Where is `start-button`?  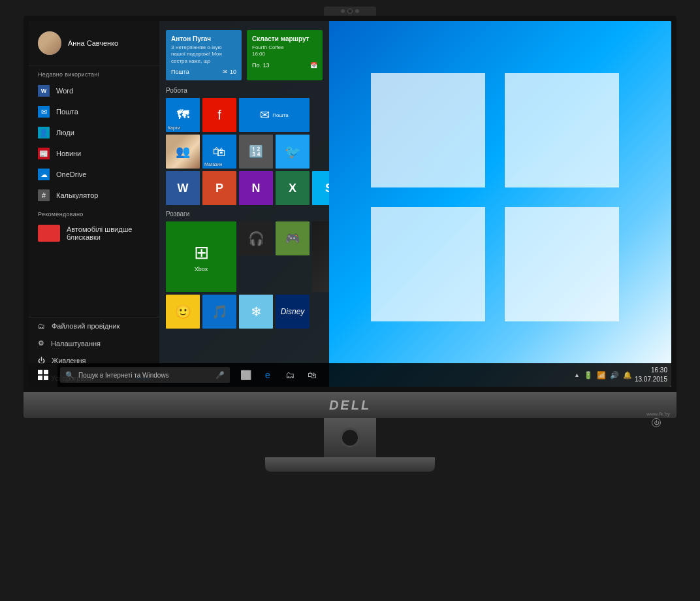
start-button is located at coordinates (43, 375).